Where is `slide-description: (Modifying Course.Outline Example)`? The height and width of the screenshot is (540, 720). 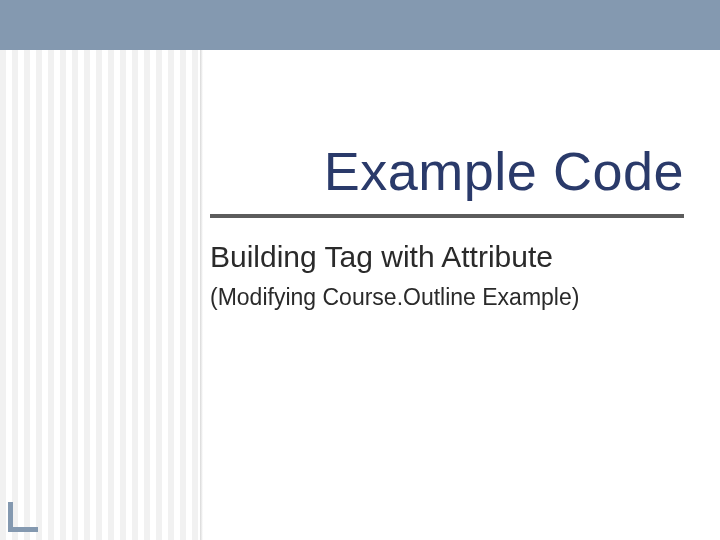
slide-description: (Modifying Course.Outline Example) is located at coordinates (447, 298).